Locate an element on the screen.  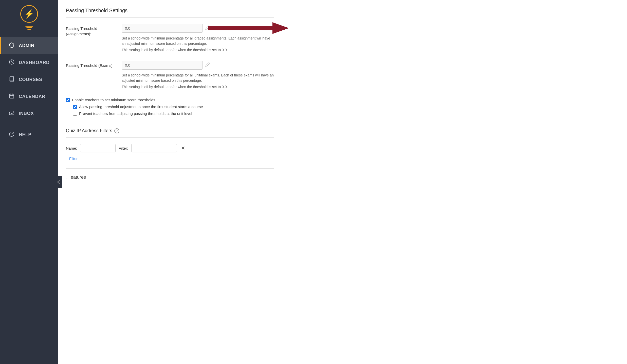
exams-label: Passing Threshold (Exams): is located at coordinates (94, 64).